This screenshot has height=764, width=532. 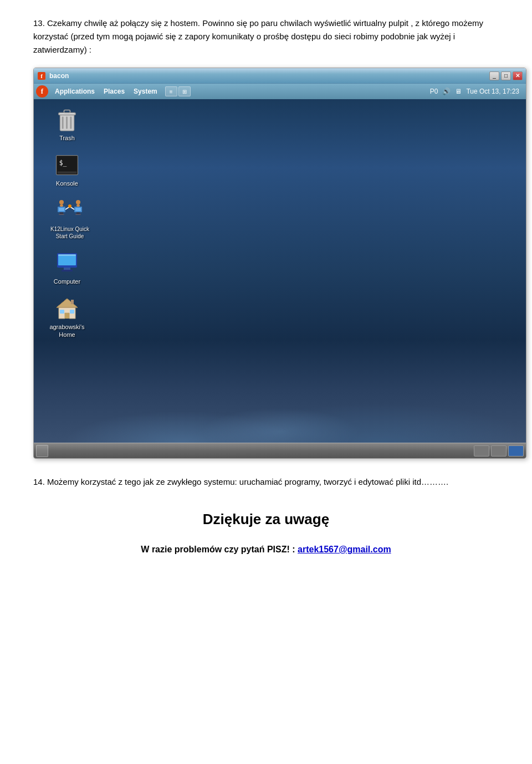 What do you see at coordinates (67, 268) in the screenshot?
I see `computer-icon-item: Computer` at bounding box center [67, 268].